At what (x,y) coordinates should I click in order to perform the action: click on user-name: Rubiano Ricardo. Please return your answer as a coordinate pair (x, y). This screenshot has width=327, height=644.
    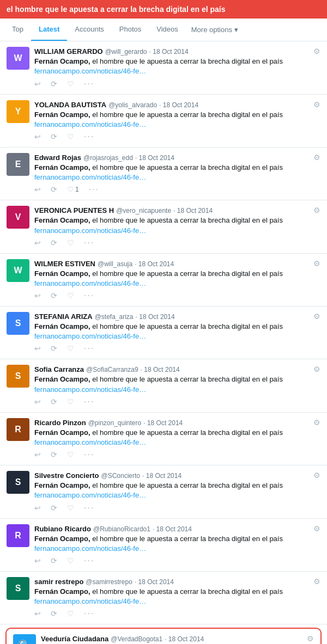
    Looking at the image, I should click on (63, 529).